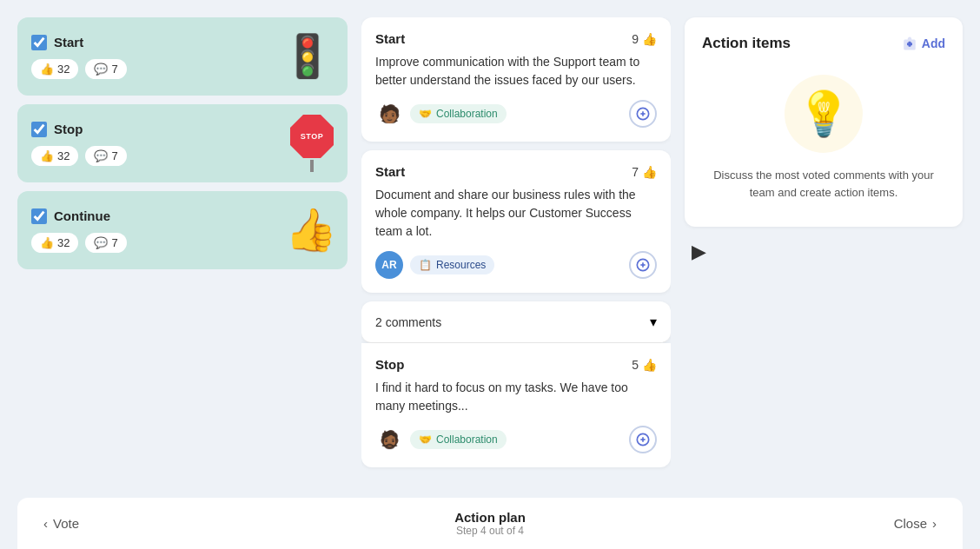  Describe the element at coordinates (645, 365) in the screenshot. I see `comment-votes-4: 5 👍` at that location.